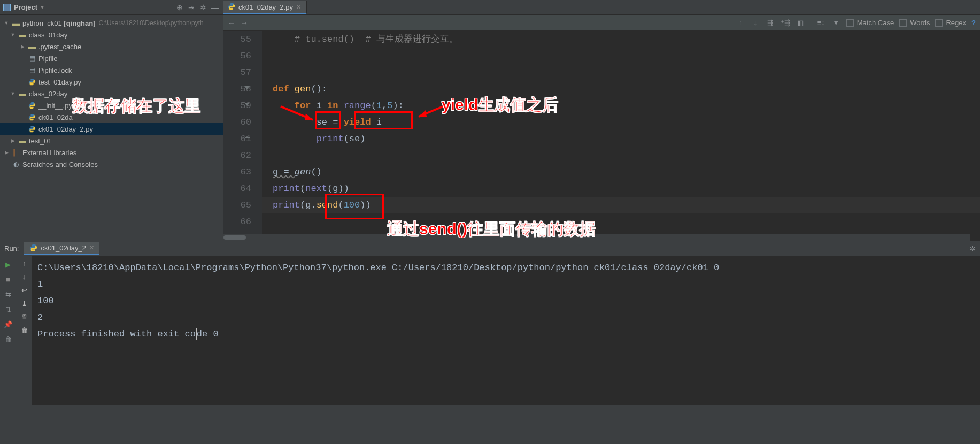  What do you see at coordinates (16, 152) in the screenshot?
I see `library-icon: ║║` at bounding box center [16, 152].